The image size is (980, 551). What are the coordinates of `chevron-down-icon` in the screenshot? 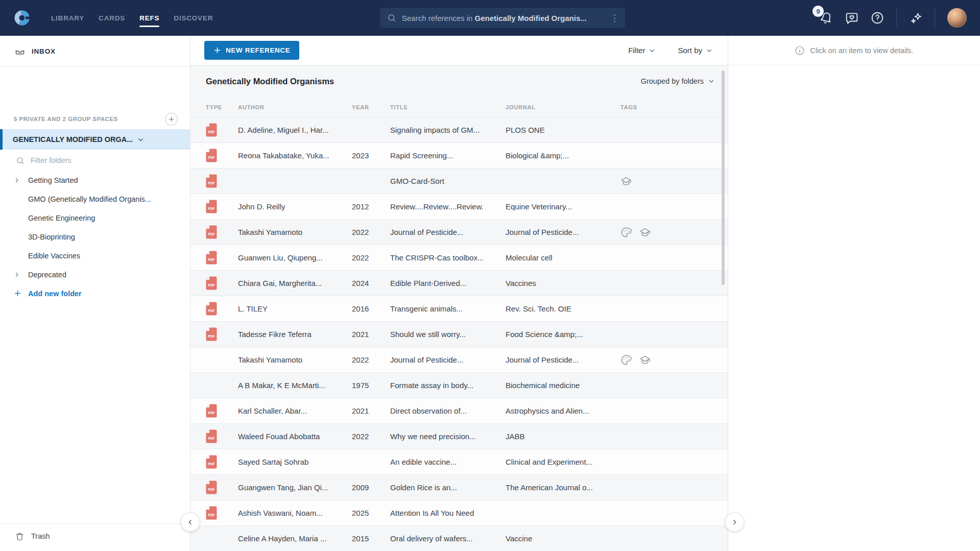 It's located at (652, 51).